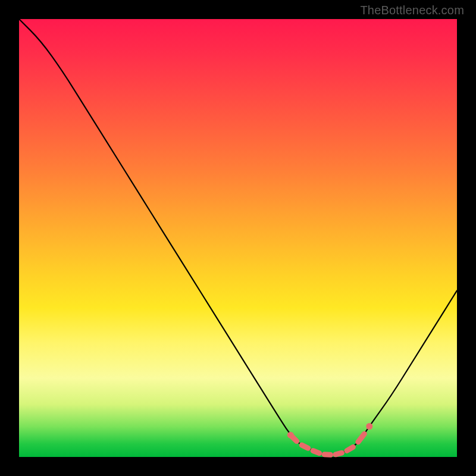 The image size is (476, 476). I want to click on minimum-end-dot, so click(369, 426).